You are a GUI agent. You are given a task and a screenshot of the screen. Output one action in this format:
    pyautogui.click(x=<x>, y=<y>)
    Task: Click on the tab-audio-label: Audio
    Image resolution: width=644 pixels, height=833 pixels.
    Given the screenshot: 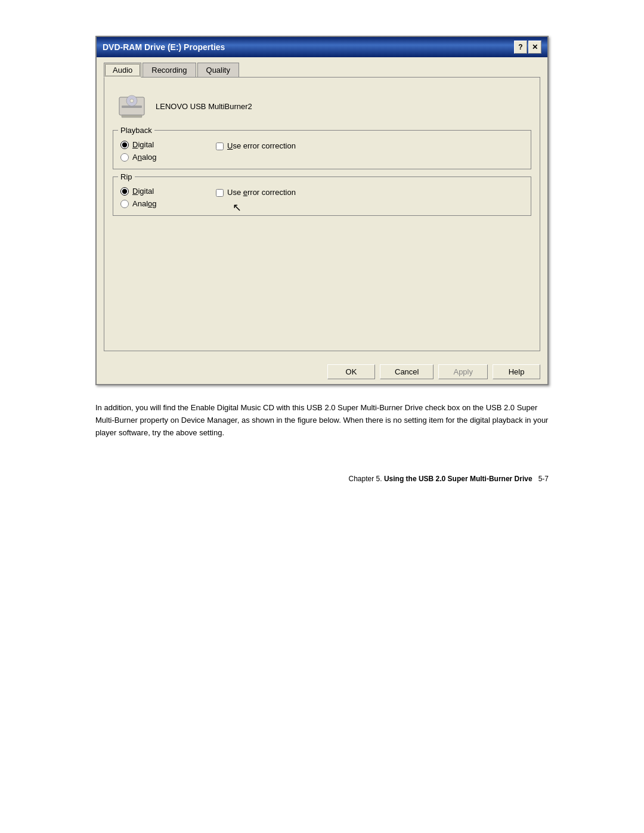 What is the action you would take?
    pyautogui.click(x=123, y=70)
    